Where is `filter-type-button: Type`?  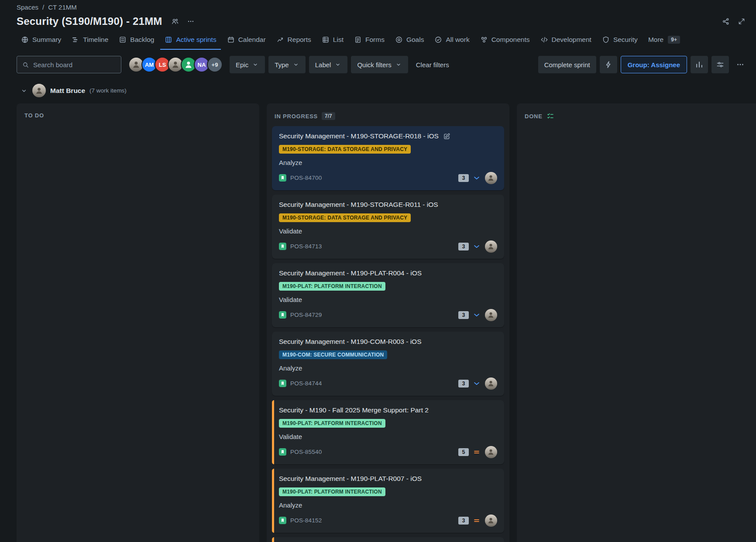 filter-type-button: Type is located at coordinates (287, 65).